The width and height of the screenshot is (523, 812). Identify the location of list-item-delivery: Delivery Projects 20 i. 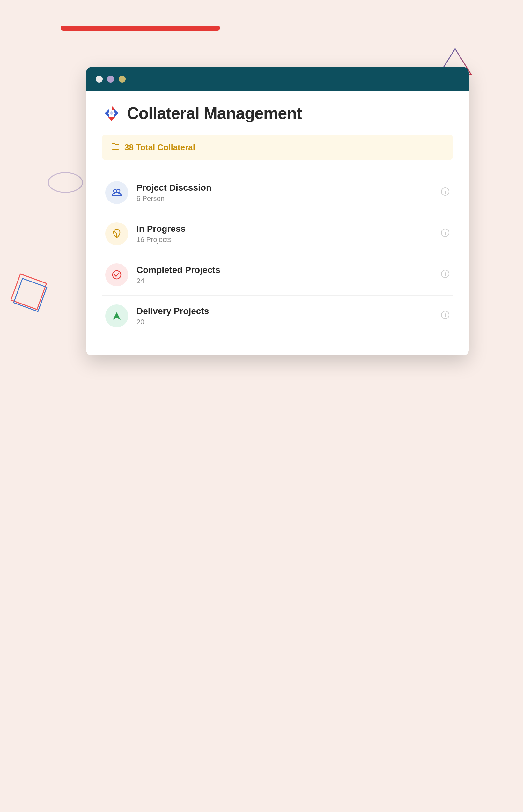
(277, 316).